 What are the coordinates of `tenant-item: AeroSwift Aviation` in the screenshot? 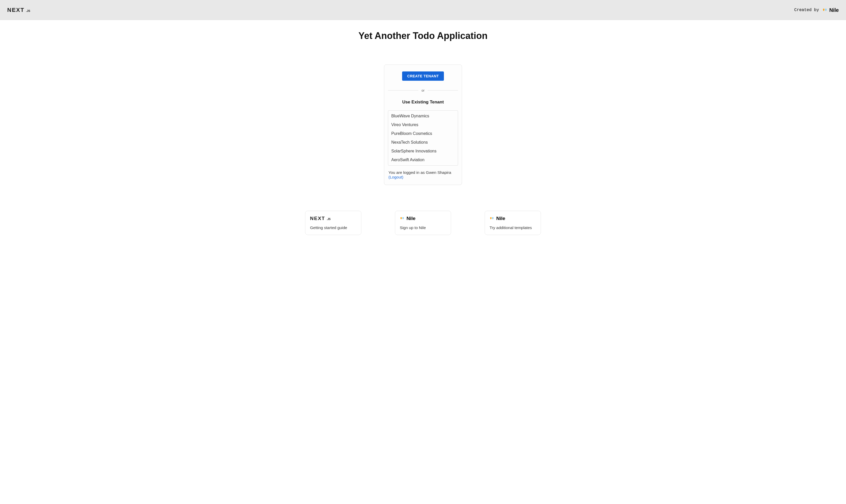 It's located at (423, 160).